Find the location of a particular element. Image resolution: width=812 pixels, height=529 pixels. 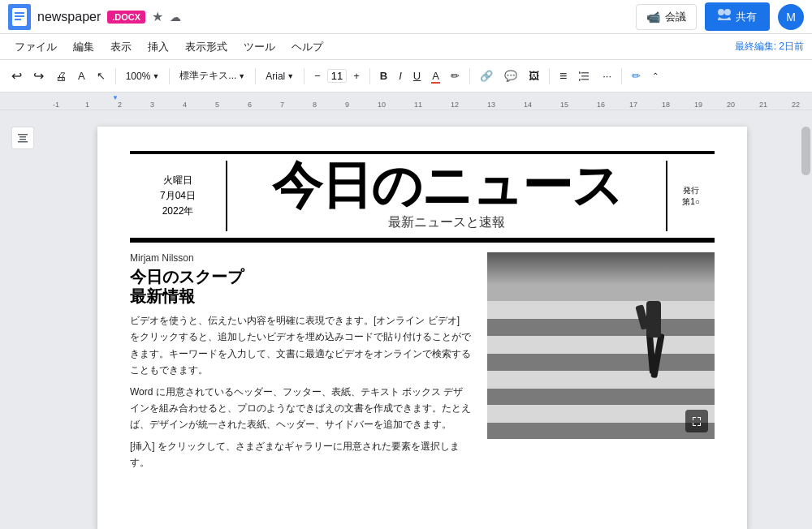

share-label: 共有 is located at coordinates (746, 17).